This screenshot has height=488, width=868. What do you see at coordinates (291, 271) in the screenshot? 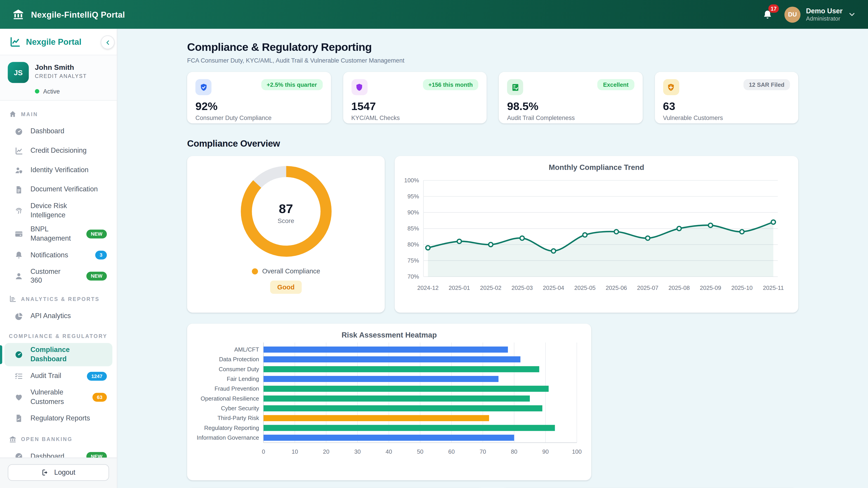
I see `legend-label: Overall Compliance` at bounding box center [291, 271].